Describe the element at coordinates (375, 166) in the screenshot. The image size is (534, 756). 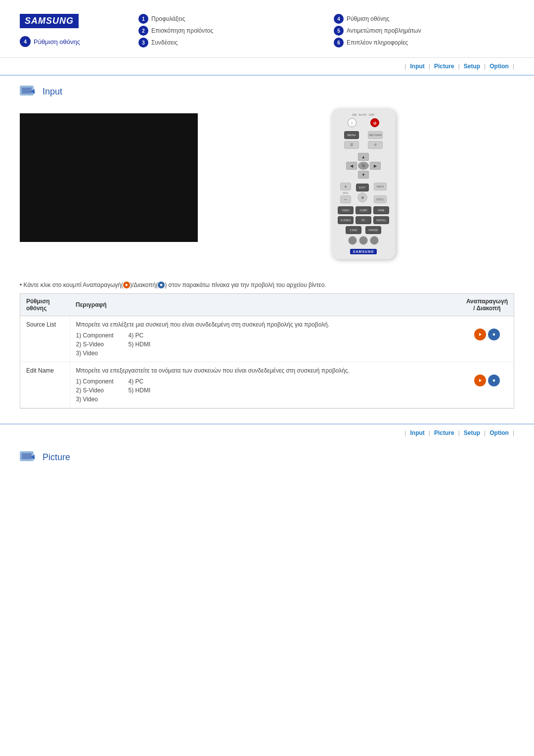
I see `dpad-right: ▶` at that location.